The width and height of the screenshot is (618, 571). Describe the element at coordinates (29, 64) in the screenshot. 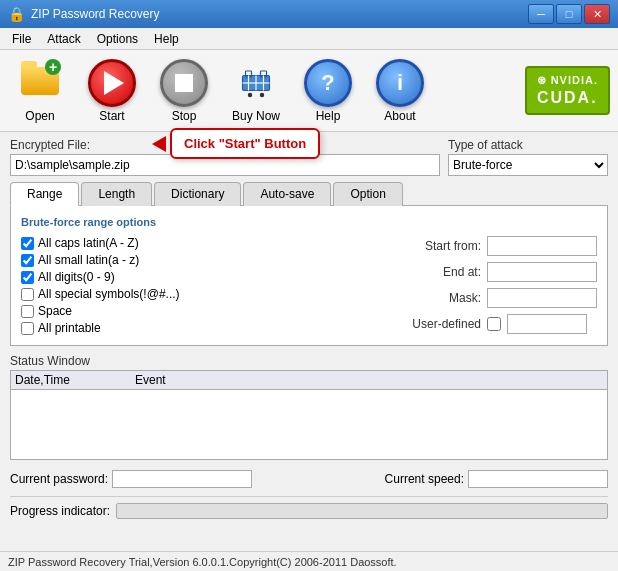

I see `folder-tab-icon` at that location.